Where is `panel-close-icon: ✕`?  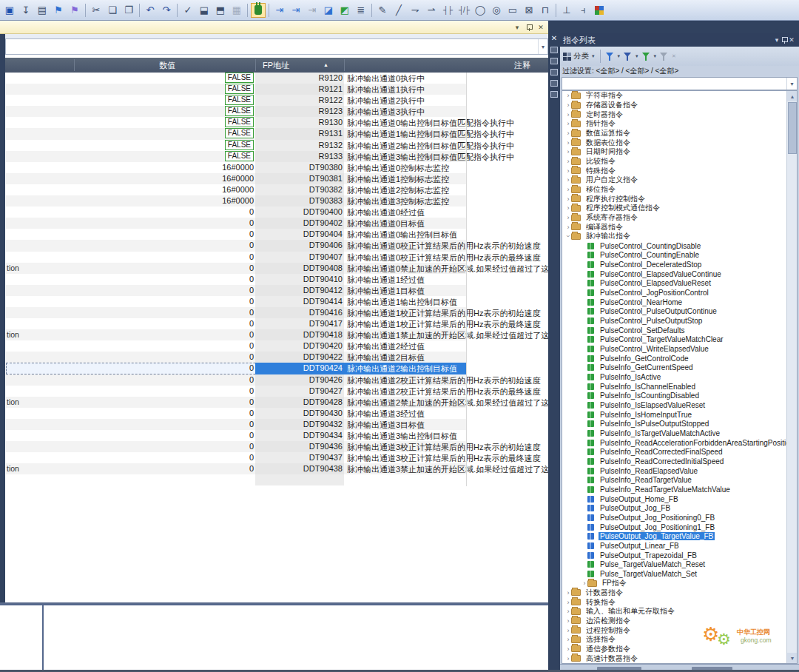
panel-close-icon: ✕ is located at coordinates (792, 40).